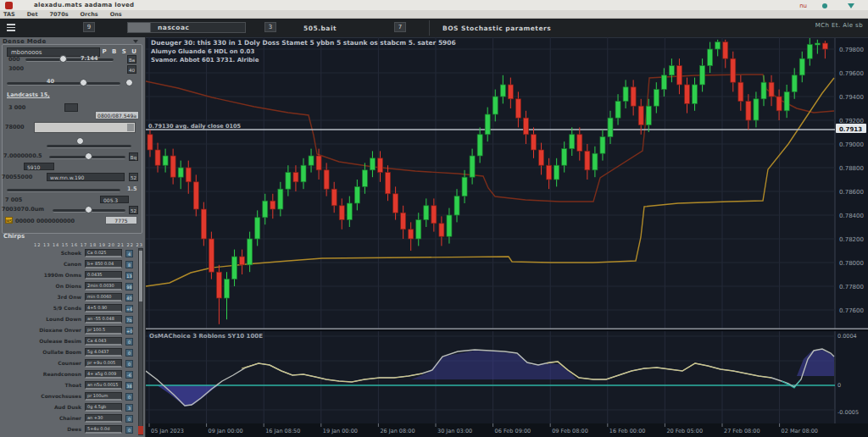 The width and height of the screenshot is (868, 437). I want to click on param-value: 0g 4.5gb, so click(103, 407).